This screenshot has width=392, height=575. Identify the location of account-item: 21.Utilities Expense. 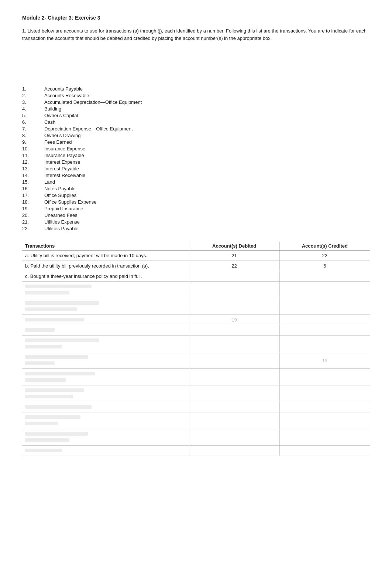
(196, 222).